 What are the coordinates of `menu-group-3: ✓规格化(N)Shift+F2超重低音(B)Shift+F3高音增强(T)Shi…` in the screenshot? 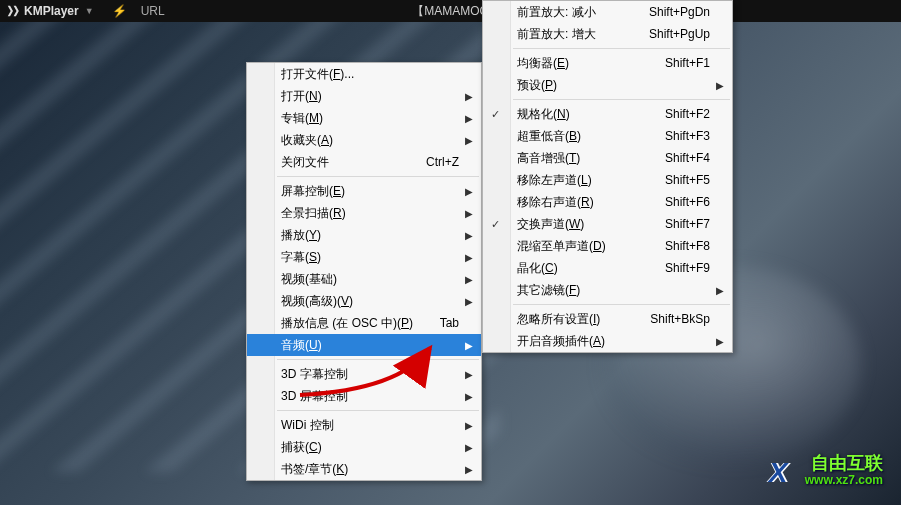 It's located at (608, 202).